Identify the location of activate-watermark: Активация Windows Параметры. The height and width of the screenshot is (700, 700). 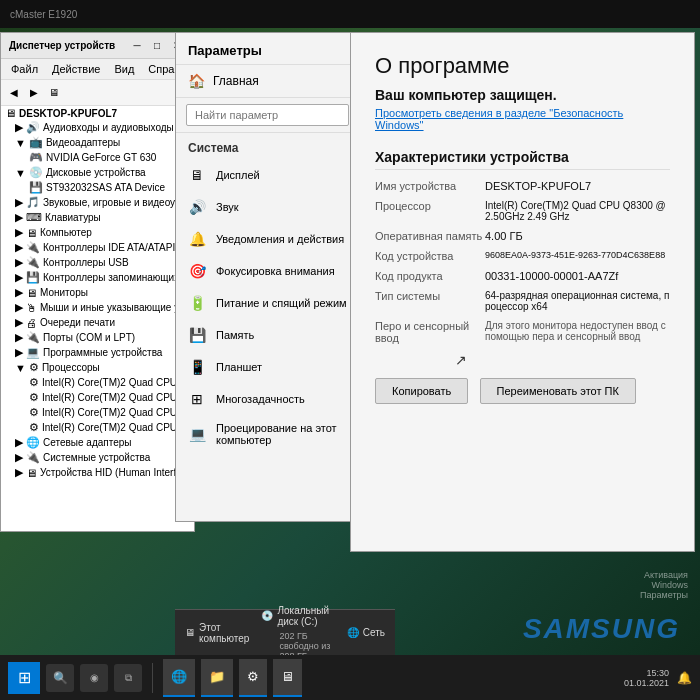
(664, 585).